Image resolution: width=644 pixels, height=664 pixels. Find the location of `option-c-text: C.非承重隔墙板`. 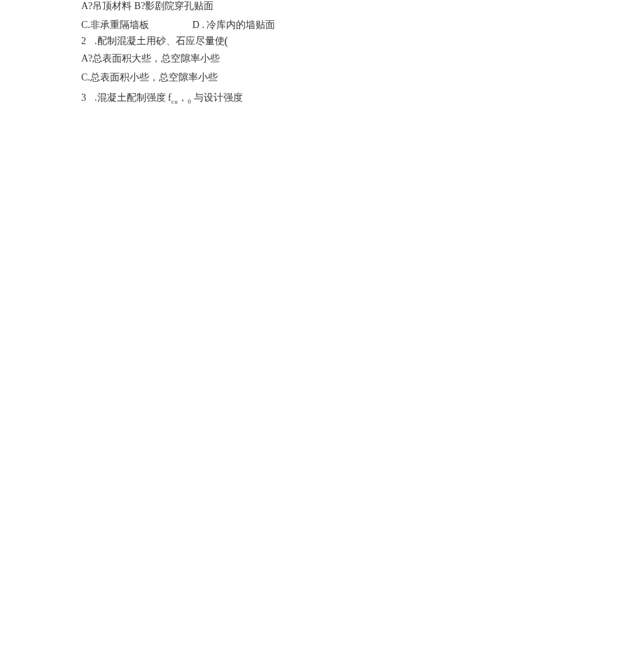

option-c-text: C.非承重隔墙板 is located at coordinates (115, 25).